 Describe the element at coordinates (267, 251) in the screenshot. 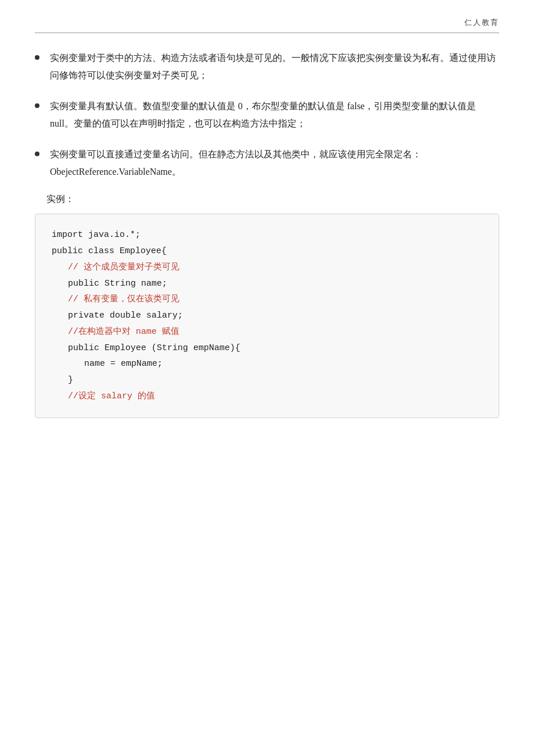

I see `code-line-2: public class Employee{` at that location.